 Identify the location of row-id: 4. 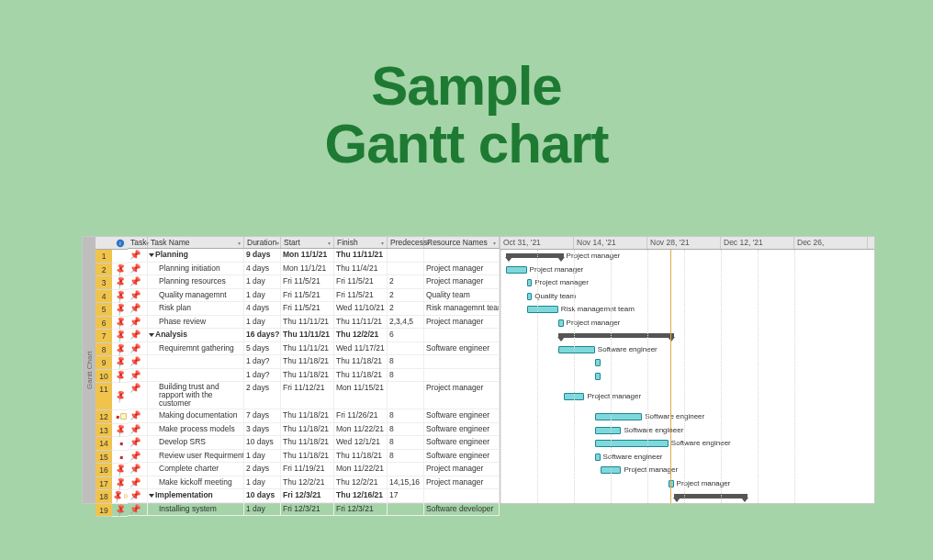
(104, 297).